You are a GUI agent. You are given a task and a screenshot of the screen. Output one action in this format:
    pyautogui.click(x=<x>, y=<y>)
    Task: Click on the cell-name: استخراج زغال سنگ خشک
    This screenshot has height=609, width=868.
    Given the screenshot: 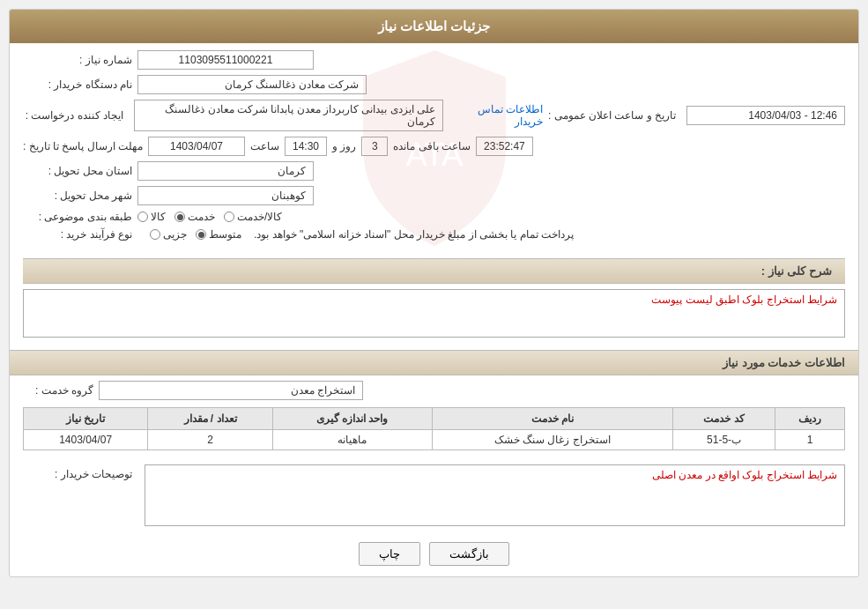 What is the action you would take?
    pyautogui.click(x=552, y=441)
    